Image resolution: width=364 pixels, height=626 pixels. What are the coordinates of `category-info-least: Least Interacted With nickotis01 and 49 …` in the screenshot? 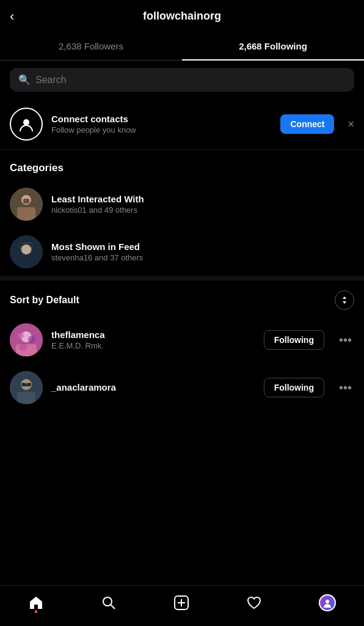 It's located at (203, 204).